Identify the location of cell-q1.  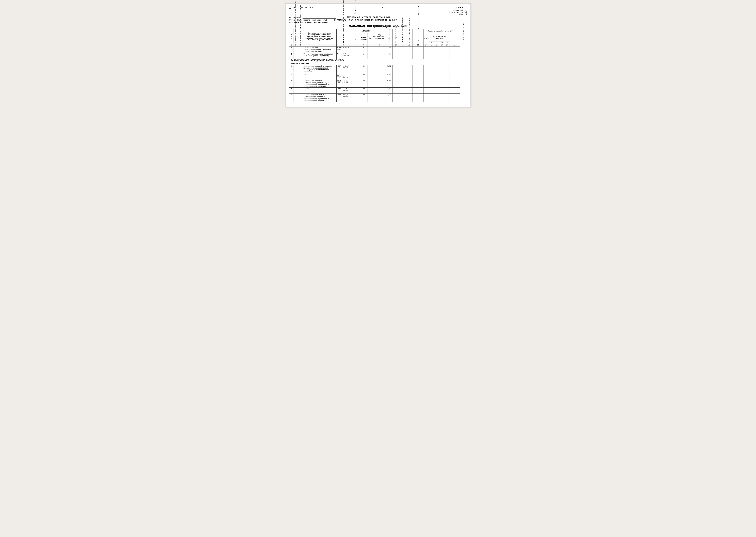
(432, 56).